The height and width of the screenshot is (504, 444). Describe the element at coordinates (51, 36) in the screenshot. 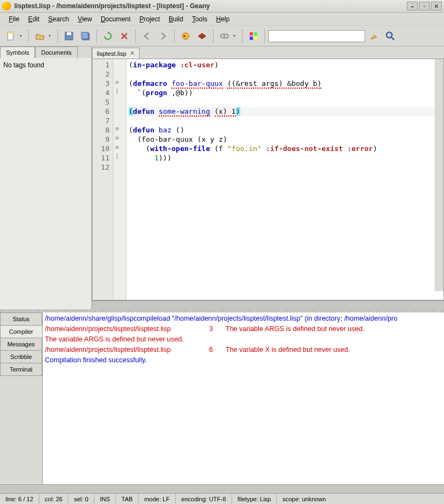

I see `open-dropdown: ▾` at that location.